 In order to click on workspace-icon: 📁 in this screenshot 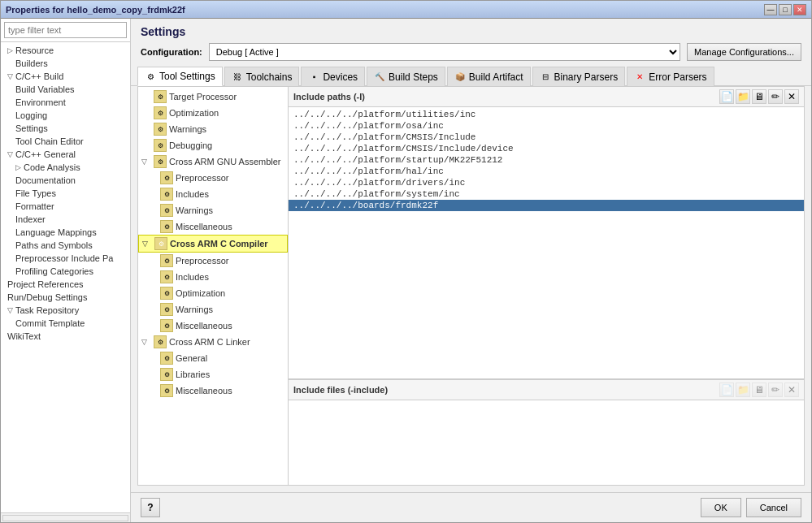, I will do `click(743, 390)`.